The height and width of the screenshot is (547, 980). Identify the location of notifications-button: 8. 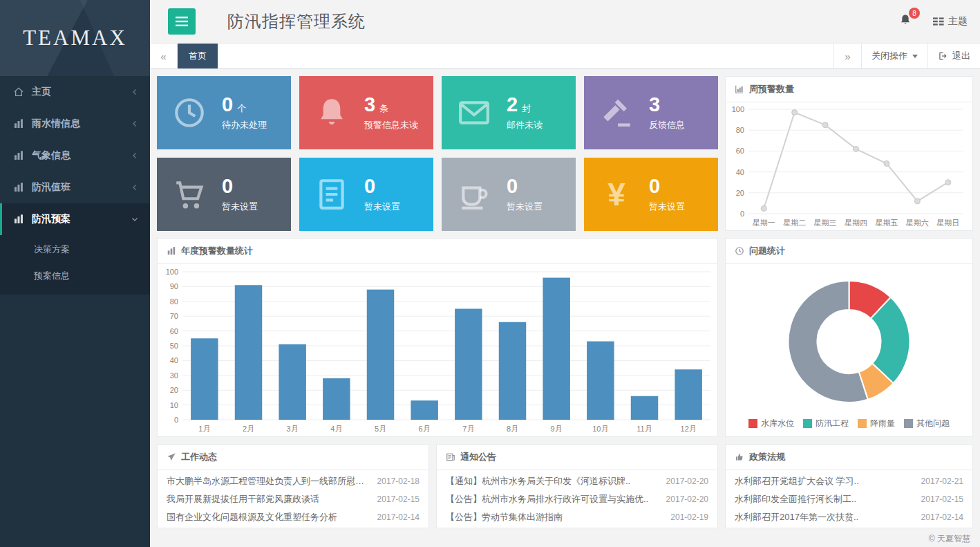
(905, 21).